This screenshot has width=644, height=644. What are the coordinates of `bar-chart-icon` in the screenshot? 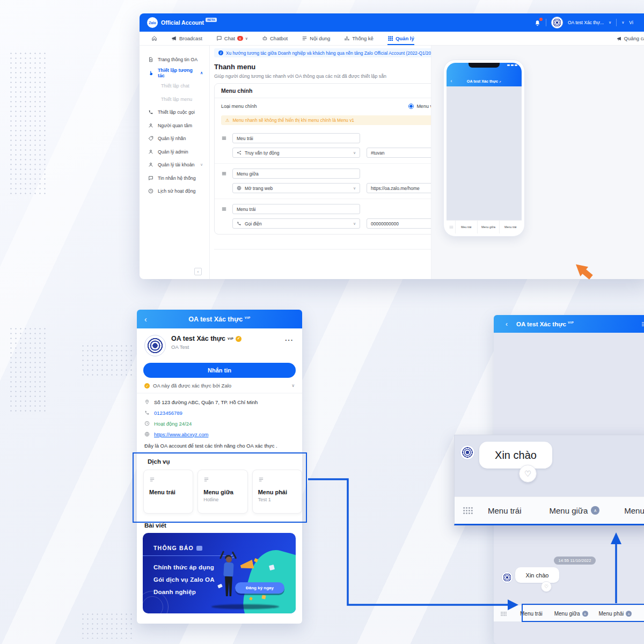 It's located at (347, 39).